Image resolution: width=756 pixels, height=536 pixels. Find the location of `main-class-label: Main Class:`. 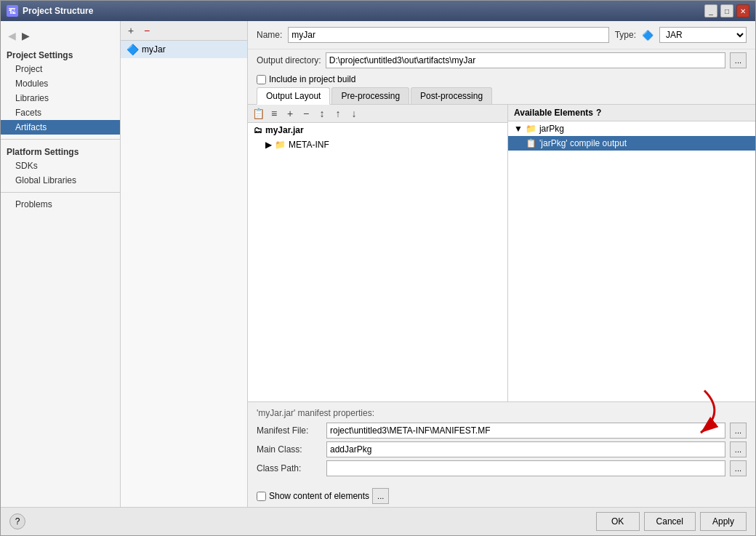

main-class-label: Main Class: is located at coordinates (289, 449).